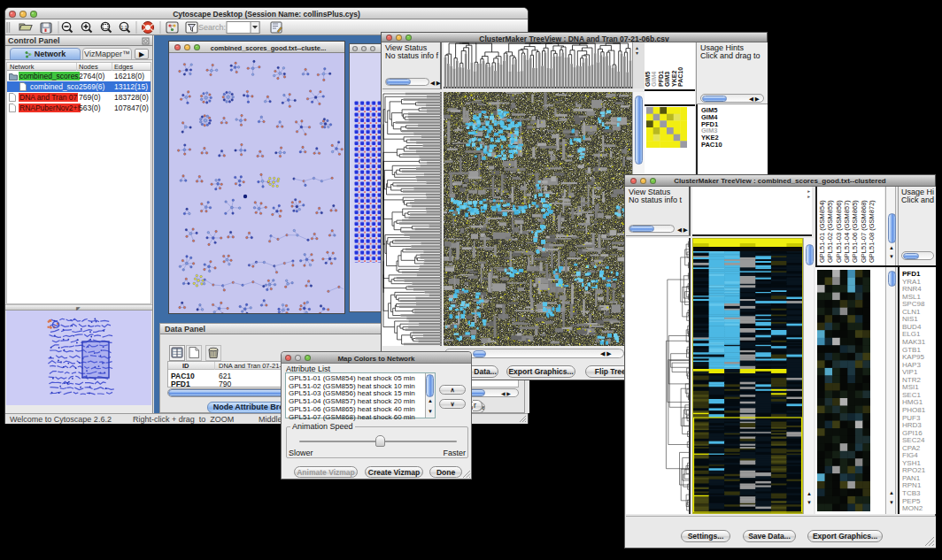 The image size is (942, 560). I want to click on svg-text: Search:, so click(212, 27).